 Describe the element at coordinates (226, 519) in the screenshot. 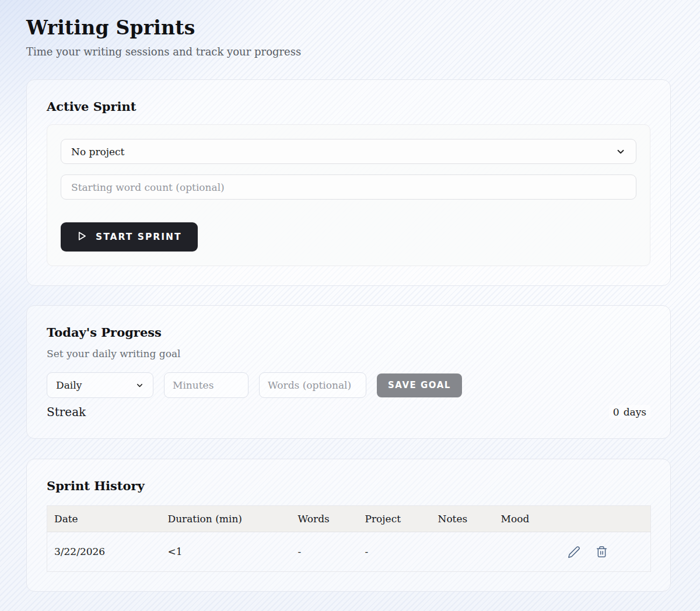

I see `header-duration: Duration (min)` at that location.